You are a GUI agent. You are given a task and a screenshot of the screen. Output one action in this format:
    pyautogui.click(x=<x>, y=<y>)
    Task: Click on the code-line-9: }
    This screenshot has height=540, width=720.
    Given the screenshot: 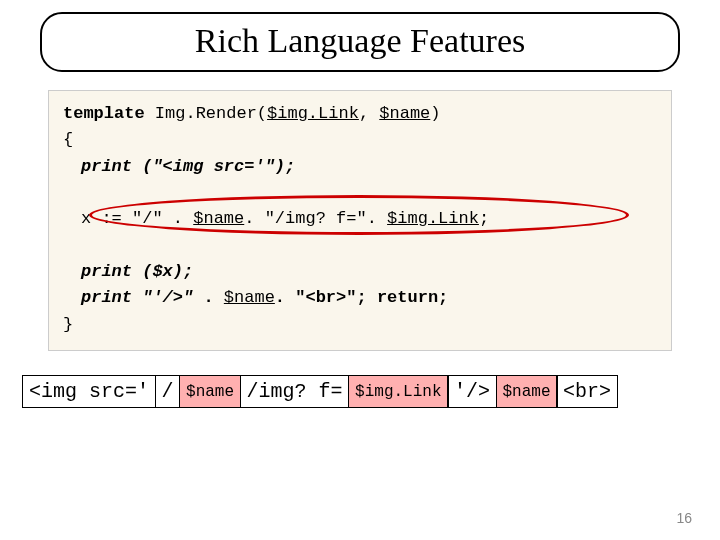 What is the action you would take?
    pyautogui.click(x=360, y=325)
    